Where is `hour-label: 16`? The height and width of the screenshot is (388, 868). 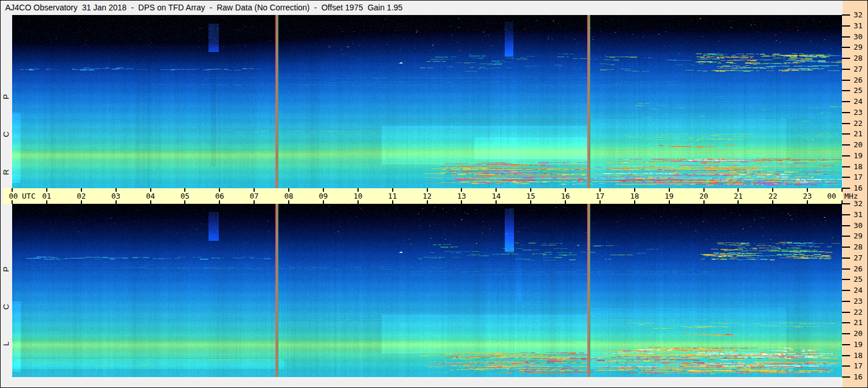
hour-label: 16 is located at coordinates (565, 196).